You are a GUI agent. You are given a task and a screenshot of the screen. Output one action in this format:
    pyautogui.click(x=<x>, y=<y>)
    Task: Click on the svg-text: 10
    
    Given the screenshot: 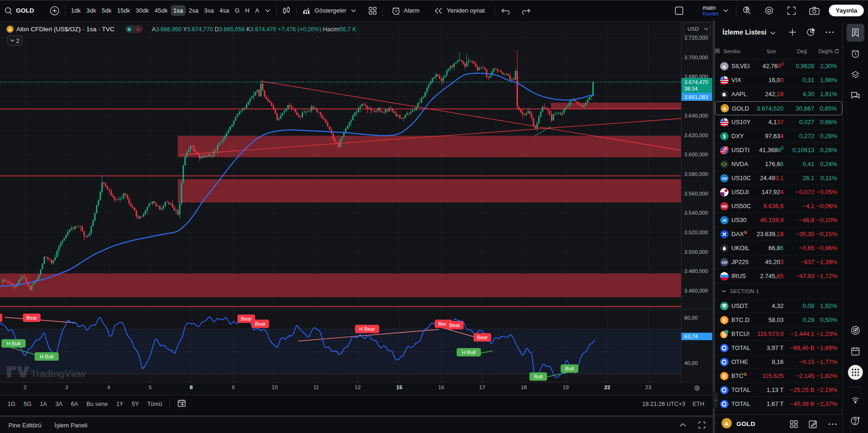 What is the action you would take?
    pyautogui.click(x=275, y=387)
    